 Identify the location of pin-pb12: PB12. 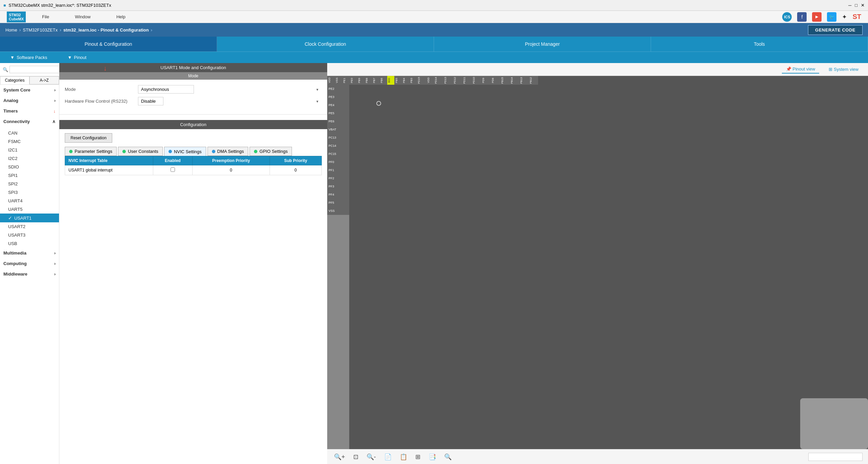
(533, 80).